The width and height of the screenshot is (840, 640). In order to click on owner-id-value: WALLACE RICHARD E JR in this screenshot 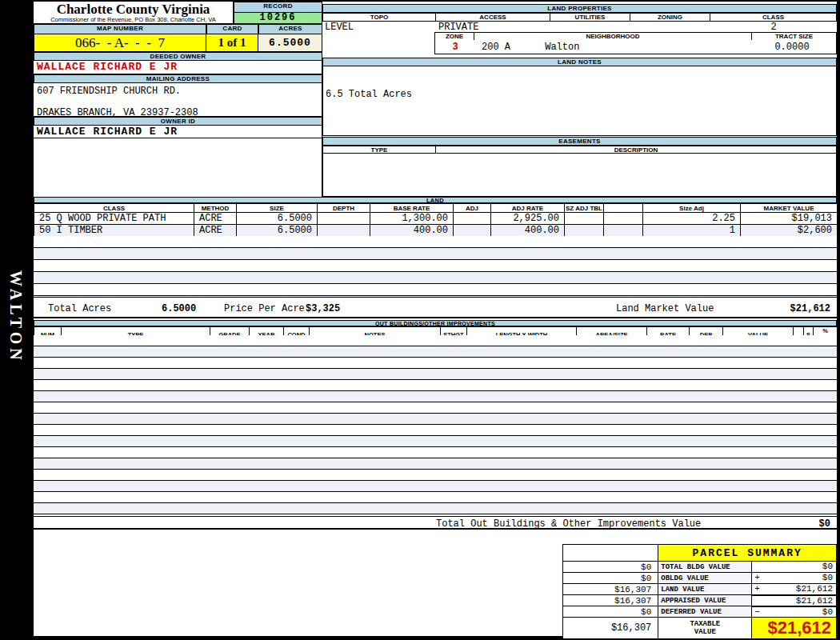, I will do `click(178, 132)`.